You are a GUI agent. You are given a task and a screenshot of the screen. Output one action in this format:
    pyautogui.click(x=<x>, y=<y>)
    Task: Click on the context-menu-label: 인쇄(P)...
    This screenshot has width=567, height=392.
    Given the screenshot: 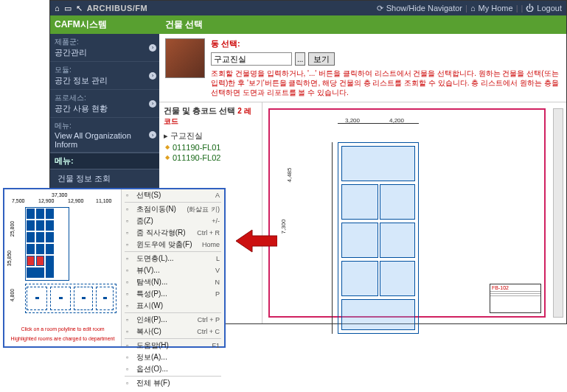 What is the action you would take?
    pyautogui.click(x=167, y=320)
    